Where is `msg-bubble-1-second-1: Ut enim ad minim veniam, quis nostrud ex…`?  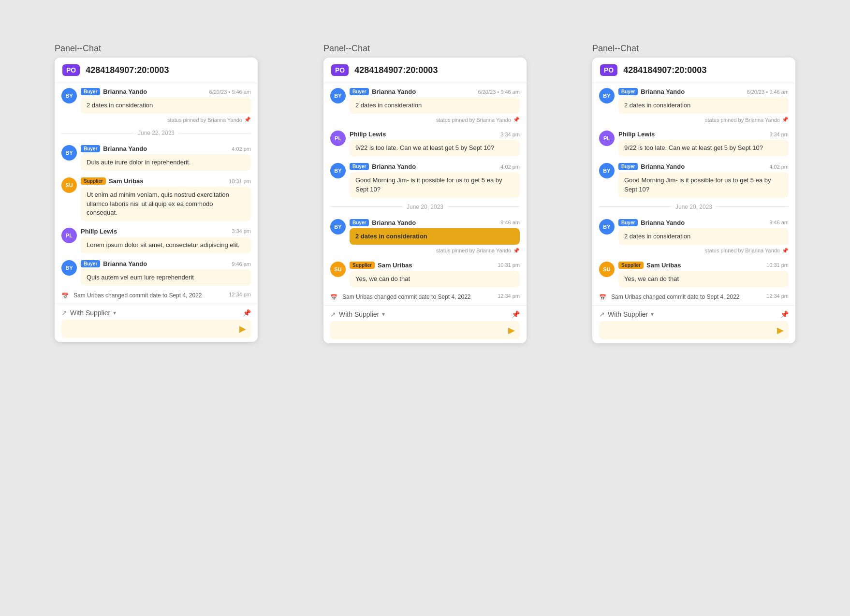
msg-bubble-1-second-1: Ut enim ad minim veniam, quis nostrud ex… is located at coordinates (166, 204).